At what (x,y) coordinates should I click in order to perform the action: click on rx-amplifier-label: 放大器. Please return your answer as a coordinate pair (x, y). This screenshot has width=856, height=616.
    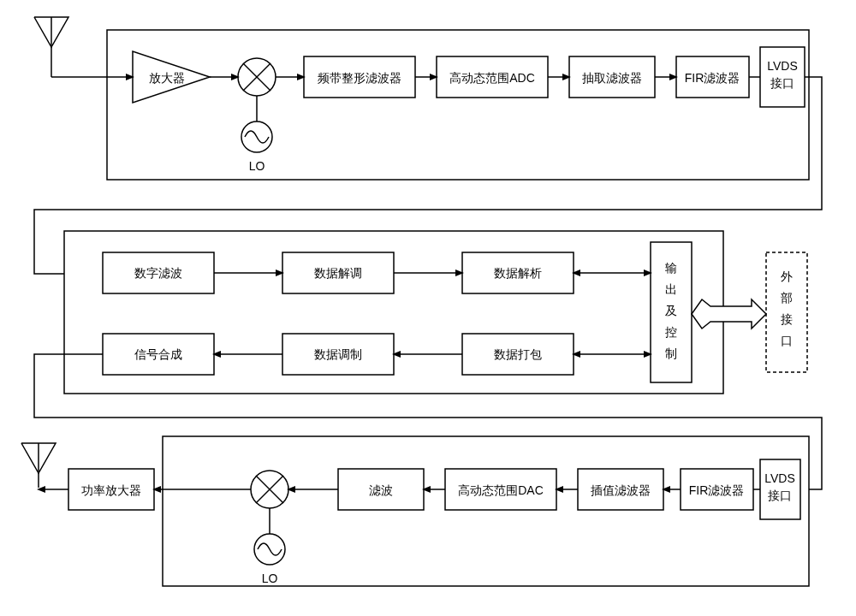
    Looking at the image, I should click on (167, 78).